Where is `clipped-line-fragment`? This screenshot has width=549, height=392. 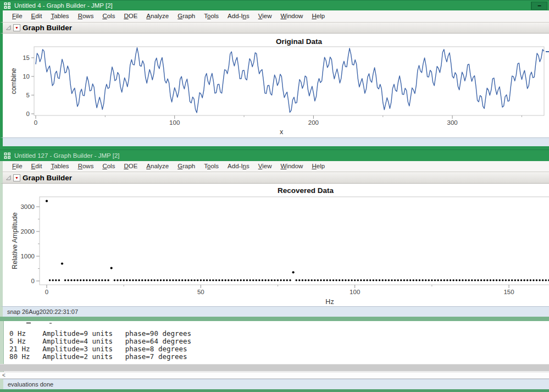
clipped-line-fragment is located at coordinates (547, 52).